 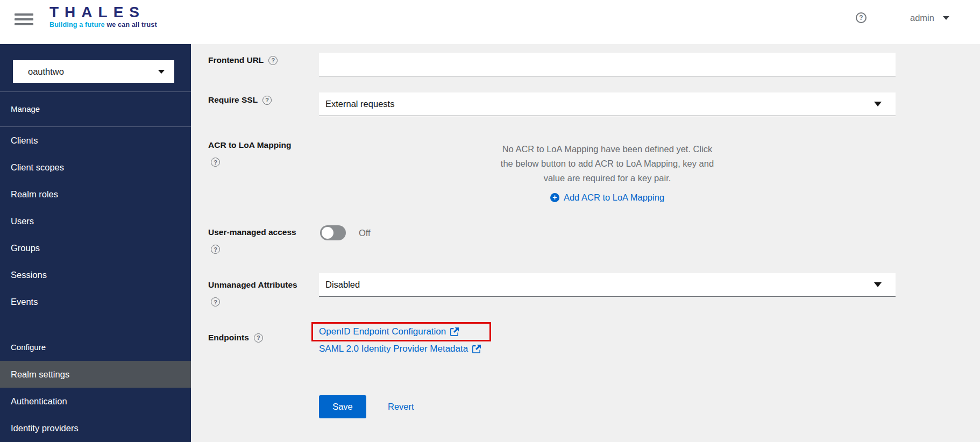 I want to click on app-header: THALES Building a future we can all trus…, so click(x=490, y=22).